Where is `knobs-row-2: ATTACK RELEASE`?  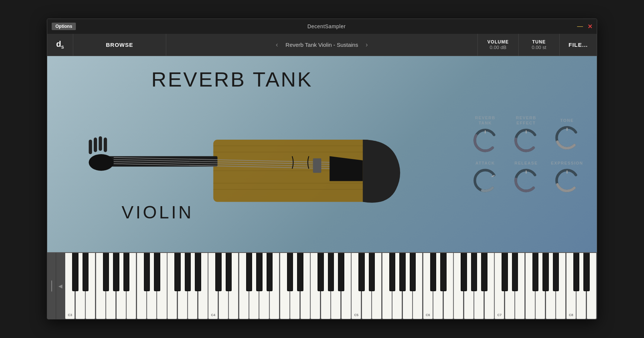 knobs-row-2: ATTACK RELEASE is located at coordinates (526, 177).